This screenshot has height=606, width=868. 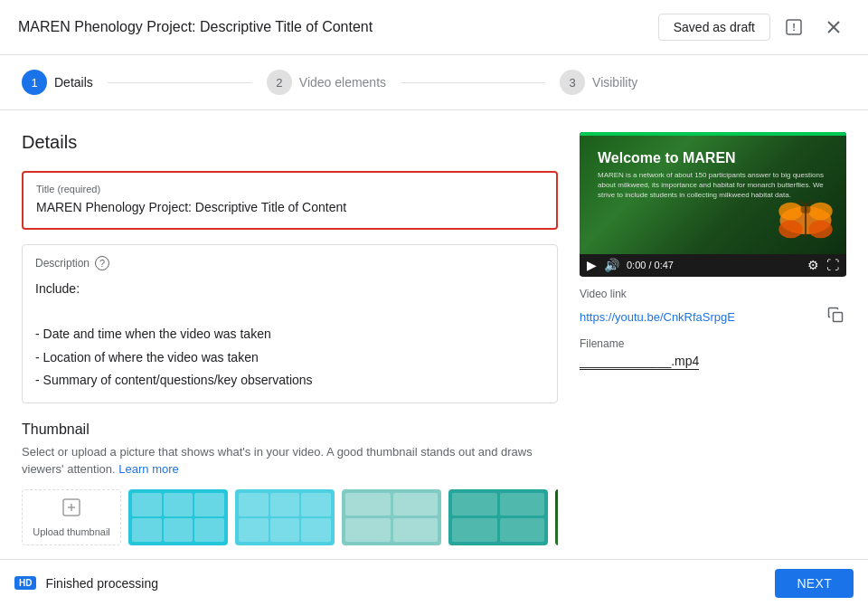 What do you see at coordinates (615, 82) in the screenshot?
I see `step-3-label: Visibility` at bounding box center [615, 82].